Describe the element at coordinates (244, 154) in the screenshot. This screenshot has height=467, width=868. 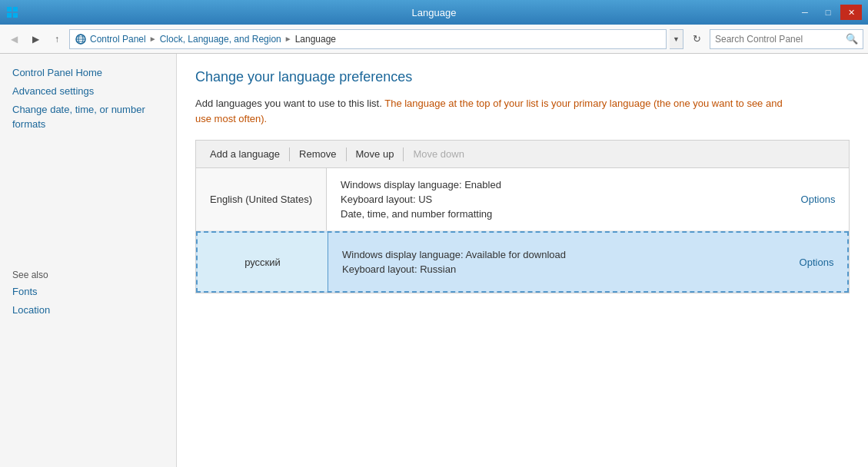
I see `add-language-button: Add a language` at that location.